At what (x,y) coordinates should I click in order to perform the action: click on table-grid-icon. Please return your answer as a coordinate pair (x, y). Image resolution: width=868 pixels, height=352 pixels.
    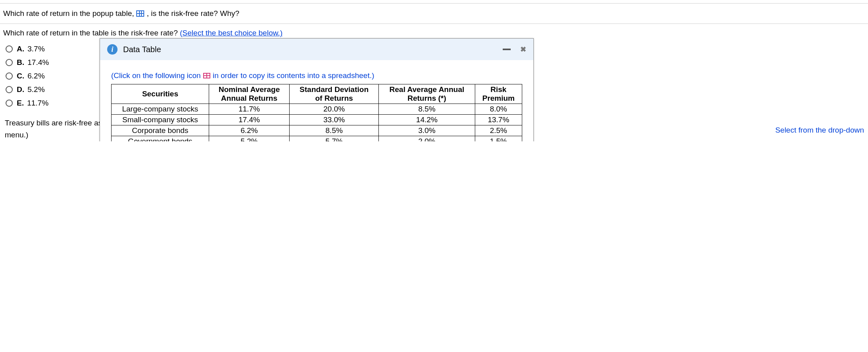
    Looking at the image, I should click on (140, 14).